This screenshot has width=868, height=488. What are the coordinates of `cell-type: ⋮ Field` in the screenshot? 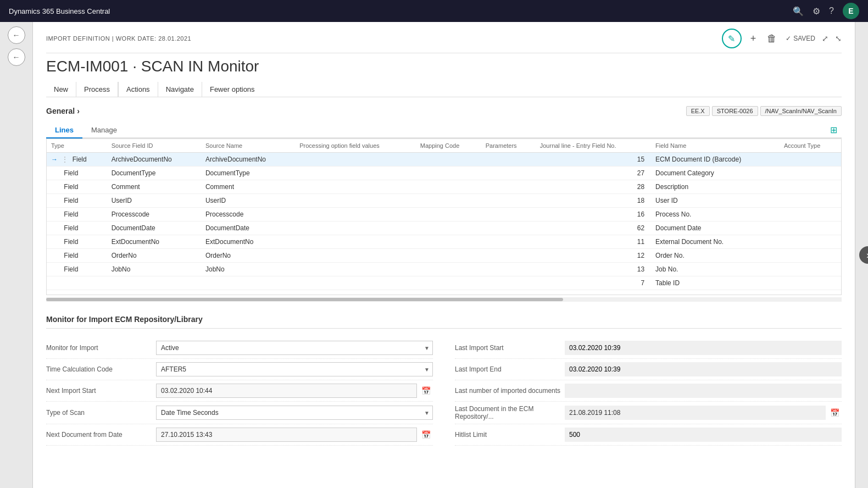 It's located at (77, 229).